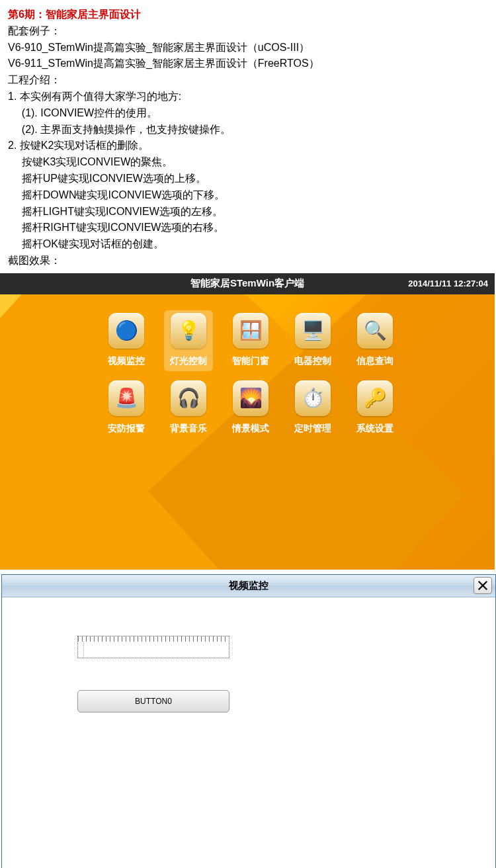 This screenshot has width=496, height=868. What do you see at coordinates (153, 701) in the screenshot?
I see `button0: BUTTON0` at bounding box center [153, 701].